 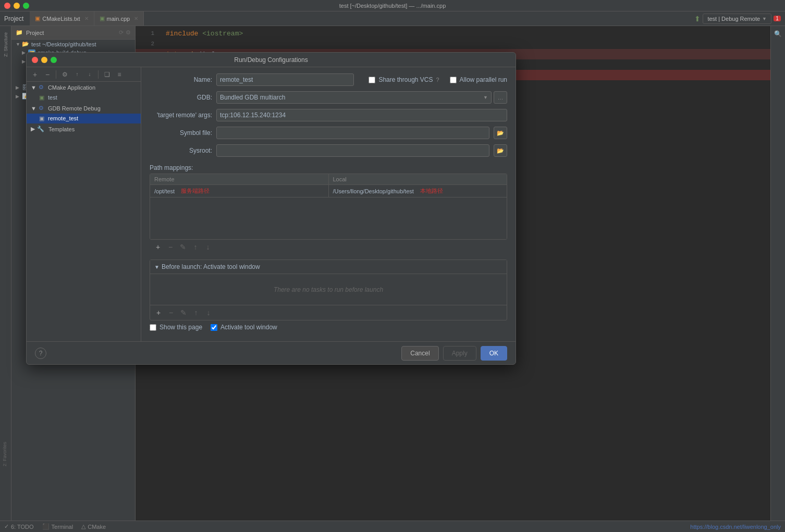 What do you see at coordinates (153, 327) in the screenshot?
I see `show-page-checkbox` at bounding box center [153, 327].